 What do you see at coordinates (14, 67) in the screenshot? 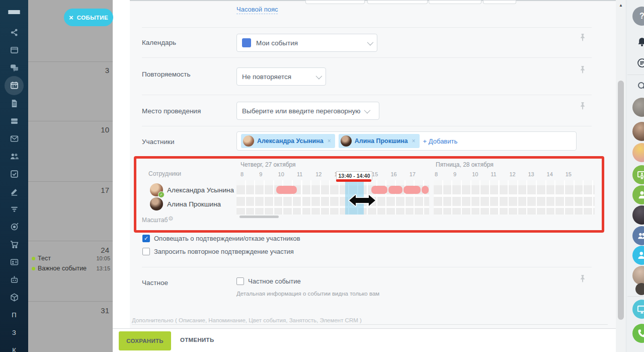
I see `chat-icon` at bounding box center [14, 67].